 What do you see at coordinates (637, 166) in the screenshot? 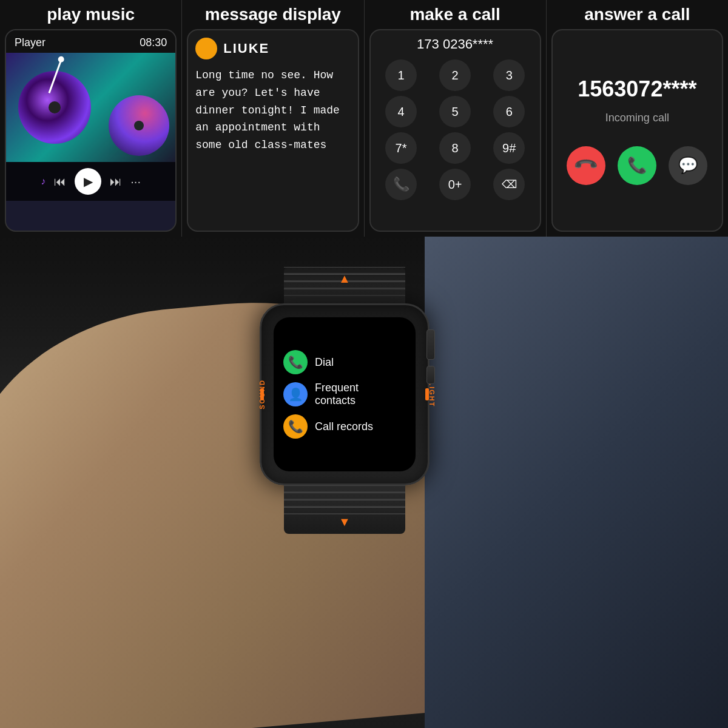
I see `accept-button: 📞` at bounding box center [637, 166].